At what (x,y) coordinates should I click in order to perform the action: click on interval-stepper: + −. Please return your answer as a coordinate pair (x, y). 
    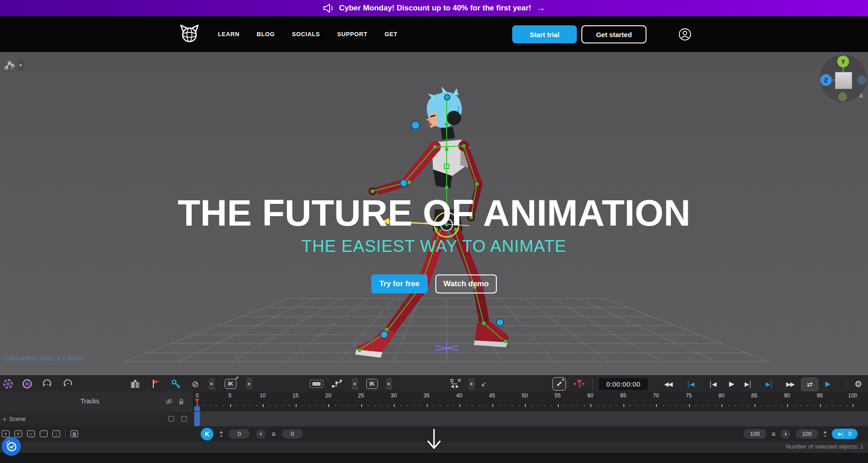
    Looking at the image, I should click on (221, 434).